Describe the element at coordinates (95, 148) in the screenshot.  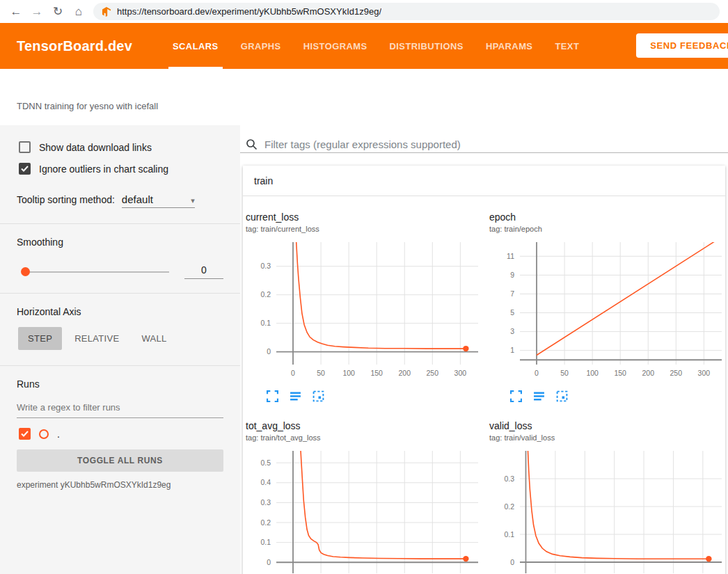
I see `show-download-label: Show data download links` at that location.